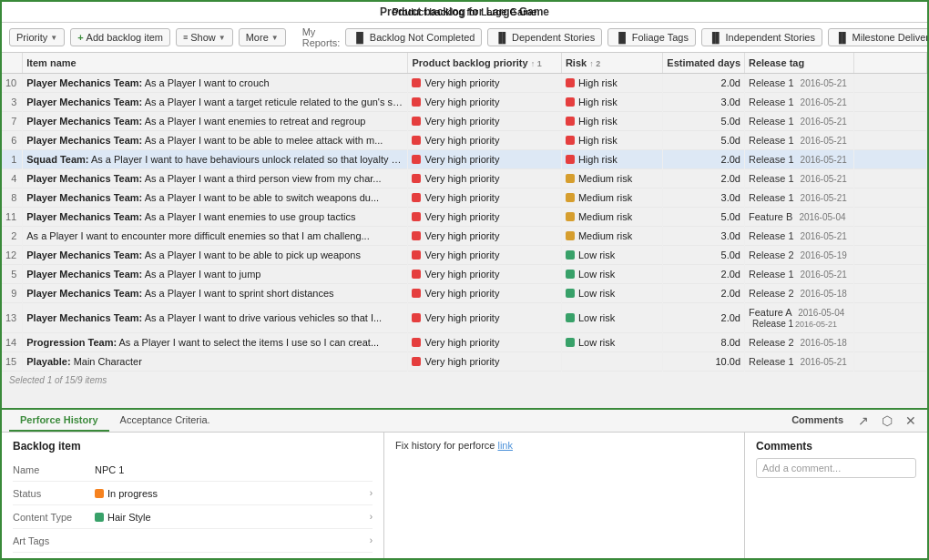  Describe the element at coordinates (597, 318) in the screenshot. I see `risk-text: Low risk` at that location.